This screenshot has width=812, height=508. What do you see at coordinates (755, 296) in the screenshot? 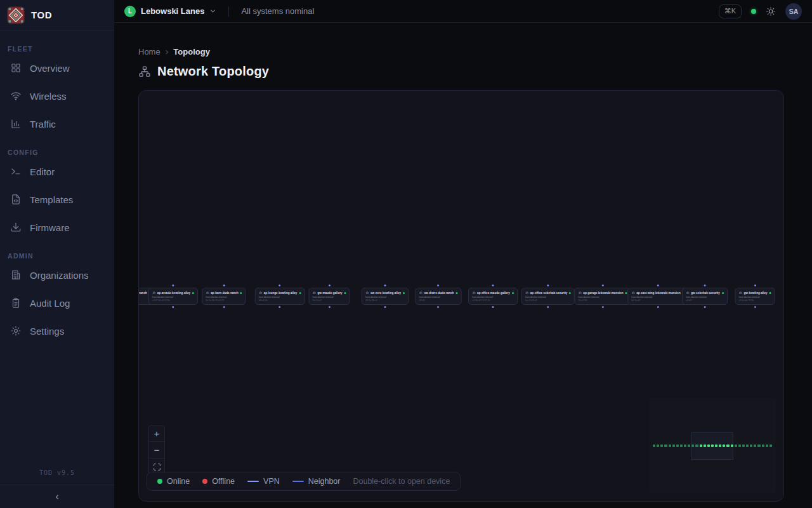
I see `device-node: gw-bowling-alley host.docker.internal c0…` at bounding box center [755, 296].